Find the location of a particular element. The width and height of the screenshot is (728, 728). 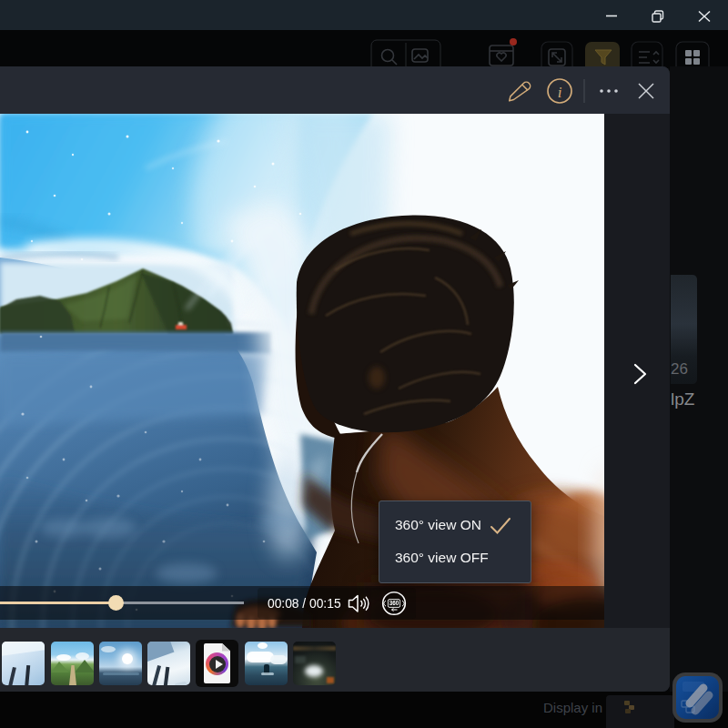

svg-text: 360 is located at coordinates (395, 602).